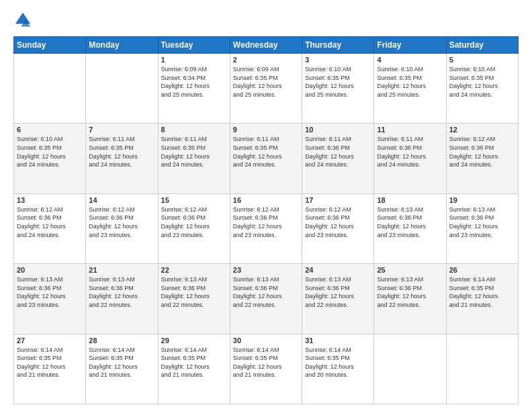 The height and width of the screenshot is (411, 532). Describe the element at coordinates (482, 60) in the screenshot. I see `day-number: 5` at that location.